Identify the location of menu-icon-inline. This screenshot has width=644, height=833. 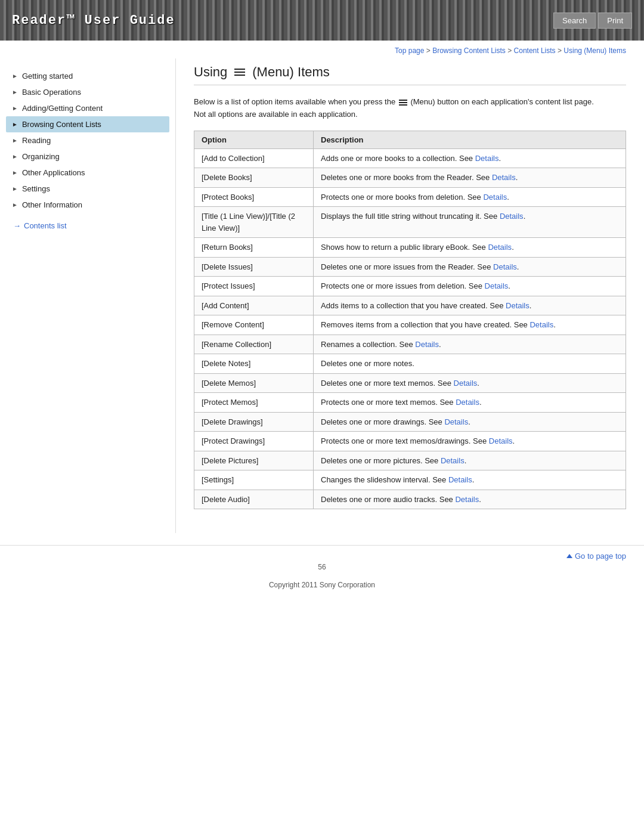
(403, 103).